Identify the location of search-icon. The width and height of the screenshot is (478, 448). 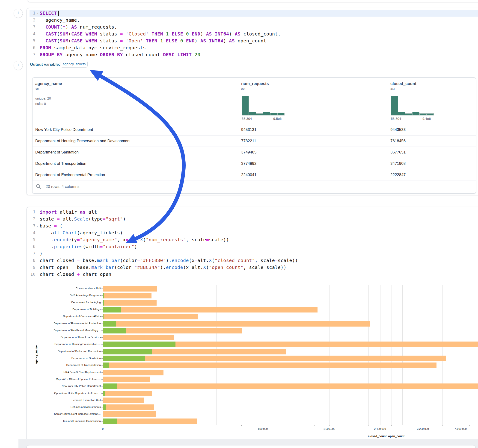
(38, 187).